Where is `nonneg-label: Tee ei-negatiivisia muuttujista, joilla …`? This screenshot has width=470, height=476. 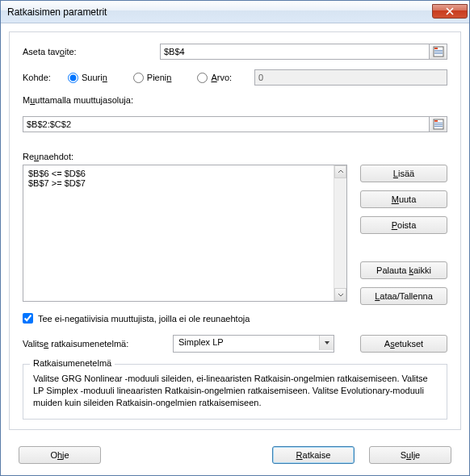 nonneg-label: Tee ei-negatiivisia muuttujista, joilla … is located at coordinates (144, 319).